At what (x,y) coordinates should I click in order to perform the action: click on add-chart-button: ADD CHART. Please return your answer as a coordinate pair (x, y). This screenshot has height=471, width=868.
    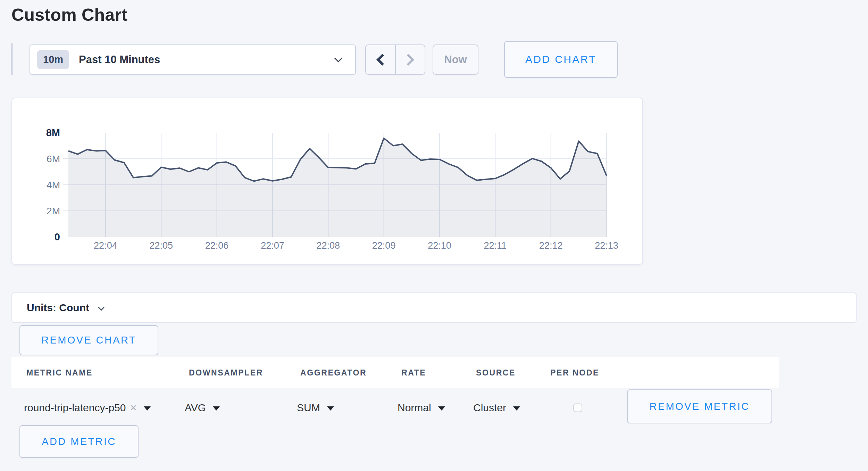
    Looking at the image, I should click on (561, 59).